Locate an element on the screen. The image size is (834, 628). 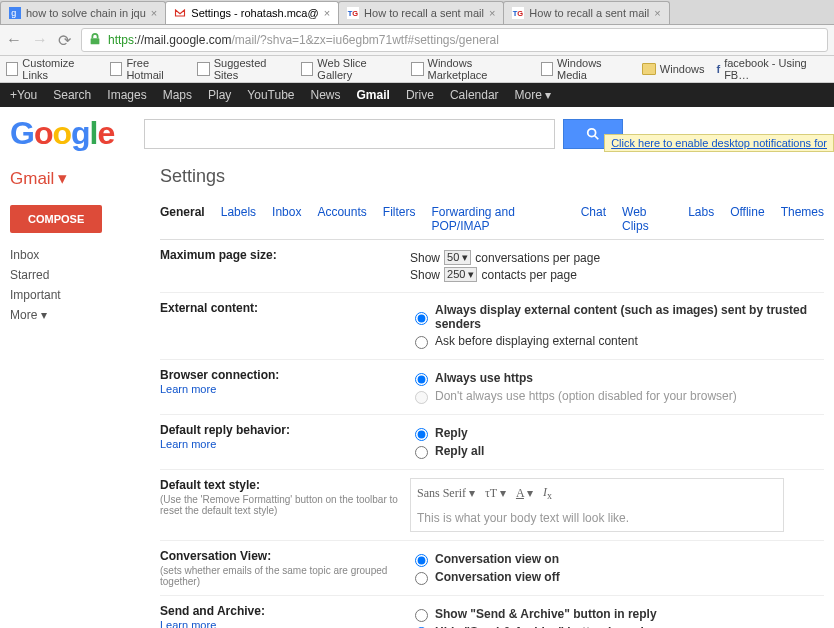
radio-conv-off is located at coordinates (422, 578).